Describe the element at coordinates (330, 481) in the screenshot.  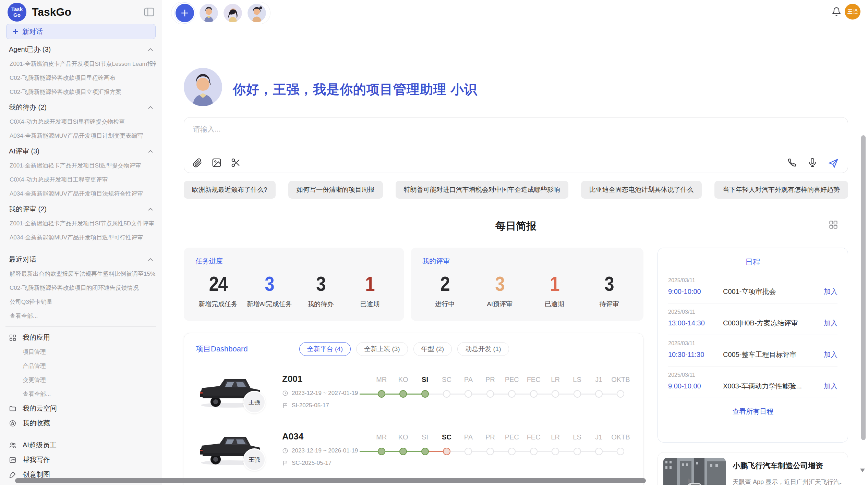
I see `horizontal-scrollbar` at that location.